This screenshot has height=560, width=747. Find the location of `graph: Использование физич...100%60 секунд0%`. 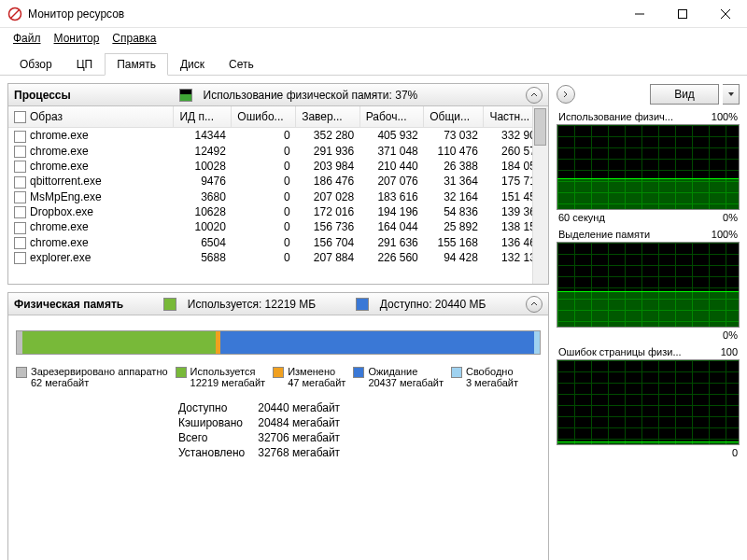

graph: Использование физич...100%60 секунд0% is located at coordinates (648, 167).